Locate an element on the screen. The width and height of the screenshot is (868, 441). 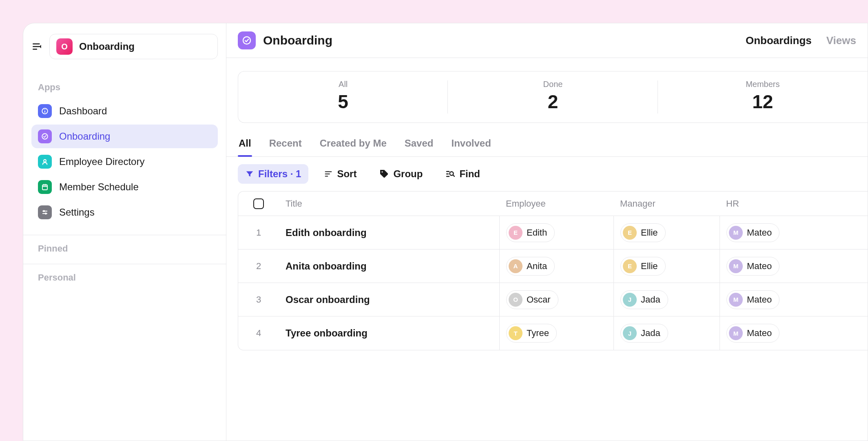
view-tab-involved: Involved is located at coordinates (471, 145).